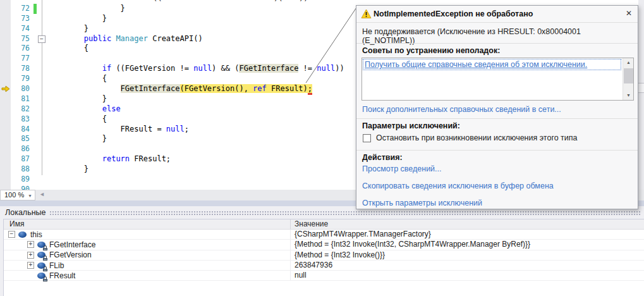  I want to click on line-number: 80, so click(21, 89).